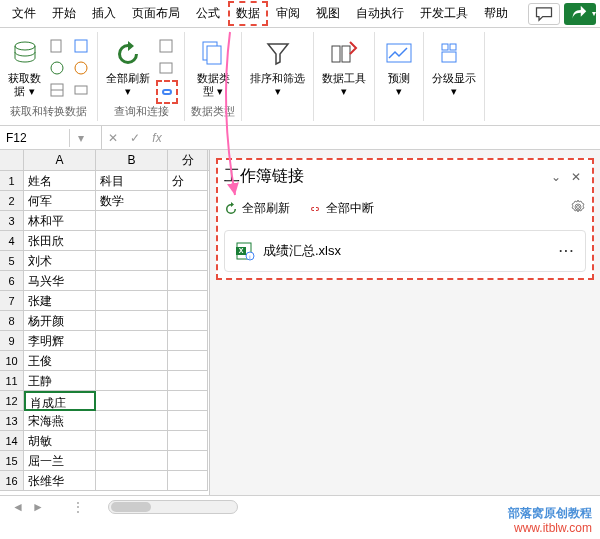 The height and width of the screenshot is (539, 600). What do you see at coordinates (12, 160) in the screenshot?
I see `select-all-corner` at bounding box center [12, 160].